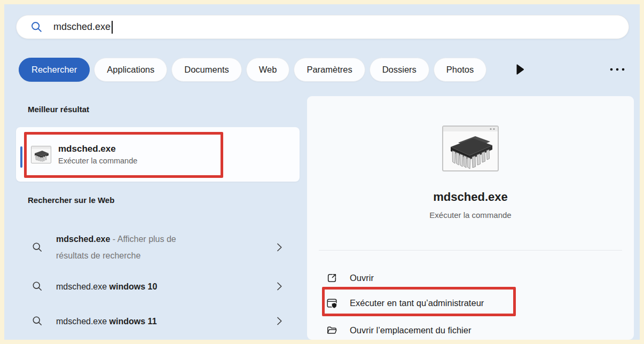  I want to click on action-run-as-admin-label: Exécuter en tant qu’administrateur, so click(417, 303).